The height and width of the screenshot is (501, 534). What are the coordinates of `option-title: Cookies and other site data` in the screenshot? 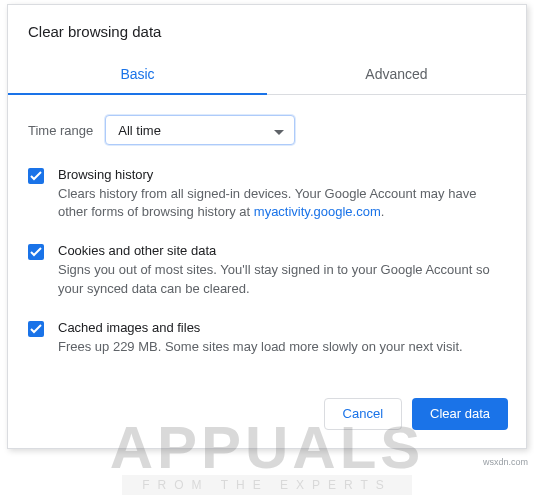 It's located at (282, 250).